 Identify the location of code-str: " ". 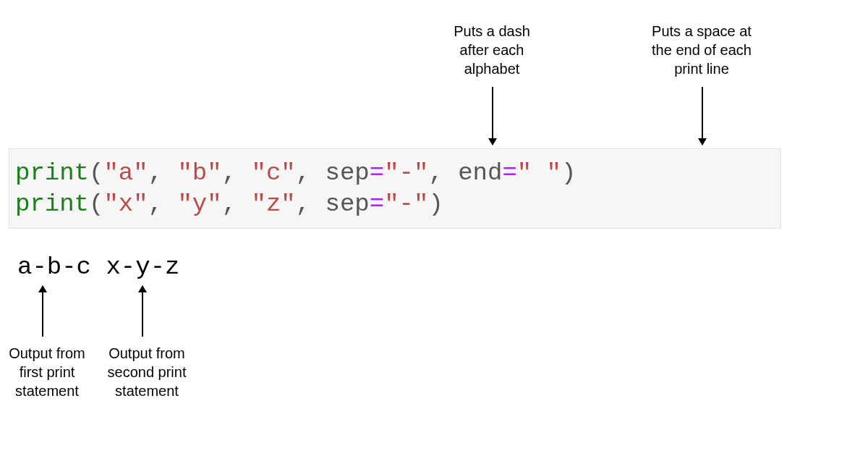
(540, 173).